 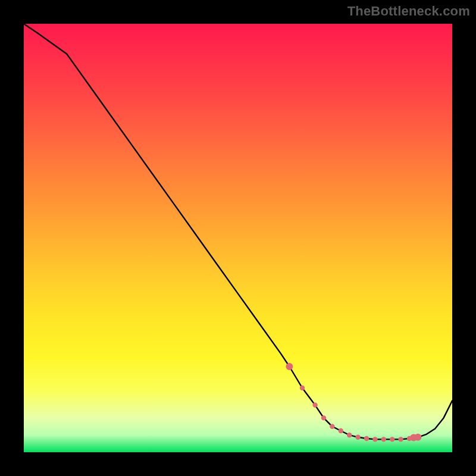 I want to click on watermark-text: TheBottleneck.com, so click(x=409, y=11).